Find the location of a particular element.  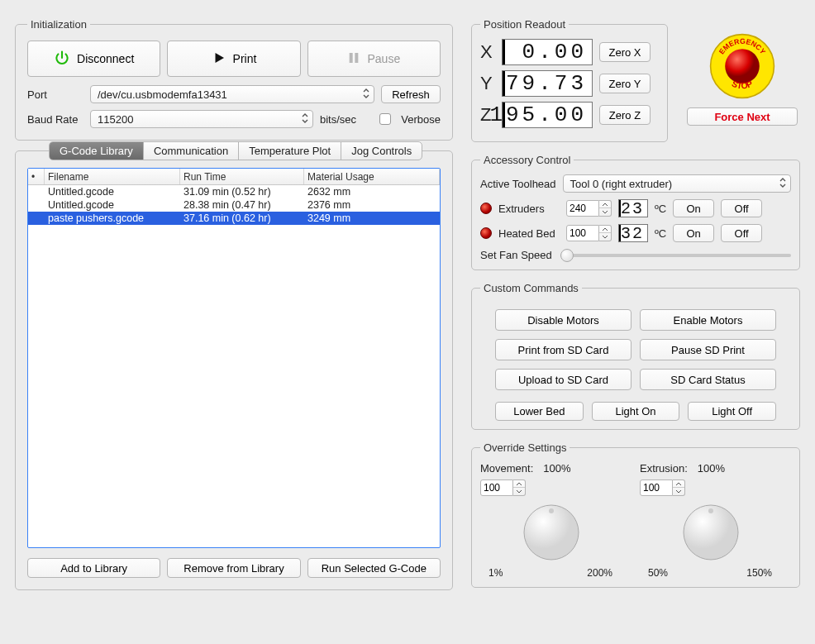

pause-button: Pause is located at coordinates (374, 59).